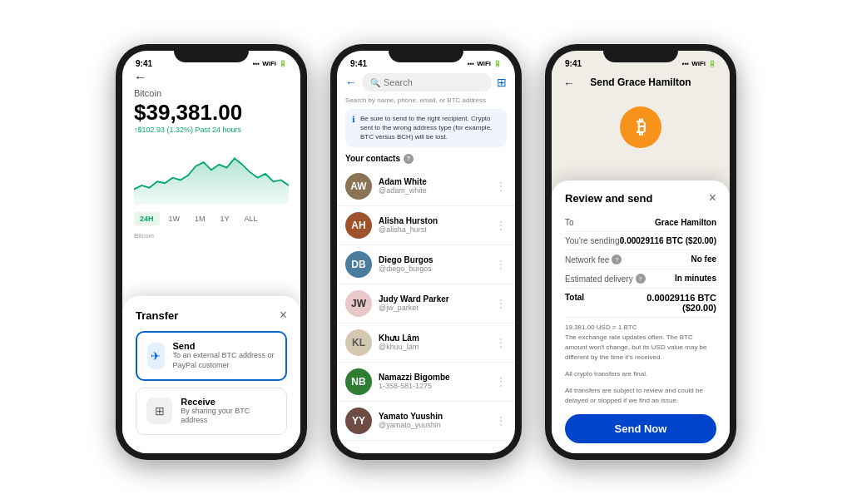  What do you see at coordinates (641, 223) in the screenshot?
I see `row-to: To Grace Hamilton` at bounding box center [641, 223].